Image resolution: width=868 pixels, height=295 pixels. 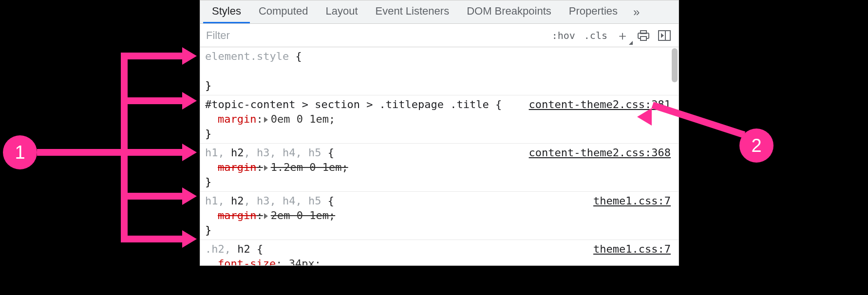 What do you see at coordinates (439, 119) in the screenshot?
I see `css-declaration: margin:0em 0 1em;` at bounding box center [439, 119].